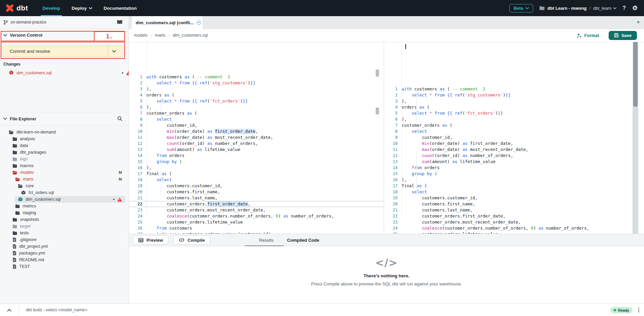 The height and width of the screenshot is (316, 644). What do you see at coordinates (64, 166) in the screenshot?
I see `tree-item-macros: macros` at bounding box center [64, 166].